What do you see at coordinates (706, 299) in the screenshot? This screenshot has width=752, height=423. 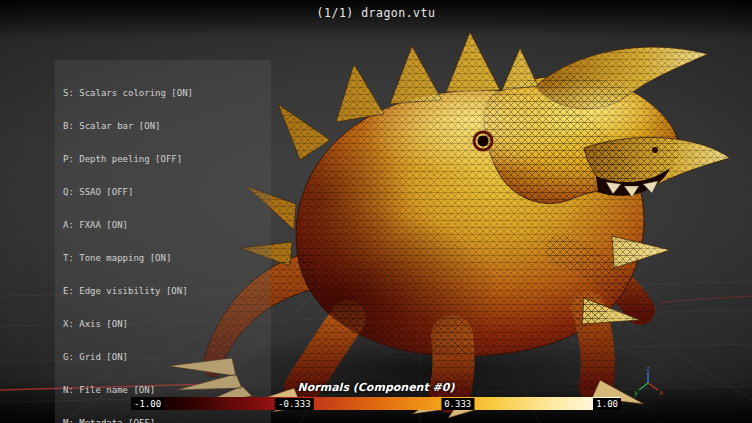 I see `floor-axis-x-line-far` at bounding box center [706, 299].